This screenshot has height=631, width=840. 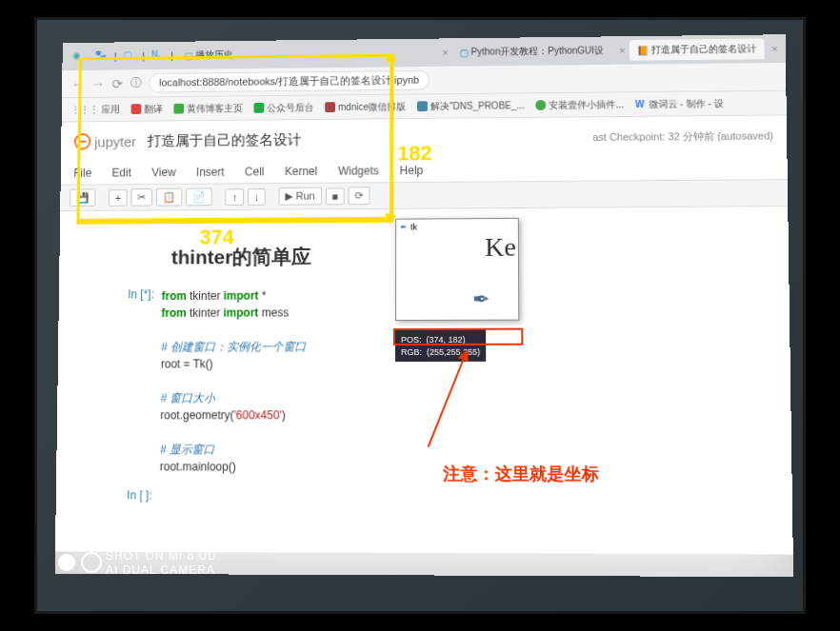 I want to click on bookmark-dns: 解决"DNS_PROBE_..., so click(x=470, y=107).